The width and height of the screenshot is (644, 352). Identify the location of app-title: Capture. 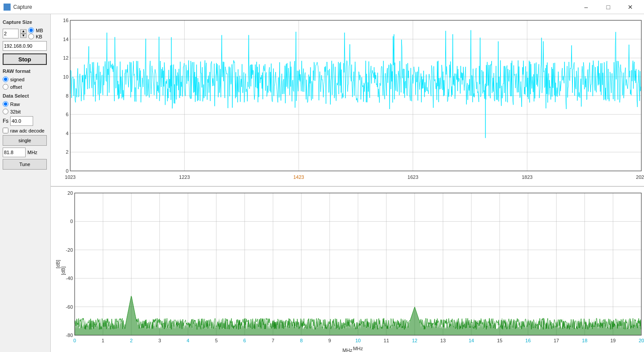
(23, 7).